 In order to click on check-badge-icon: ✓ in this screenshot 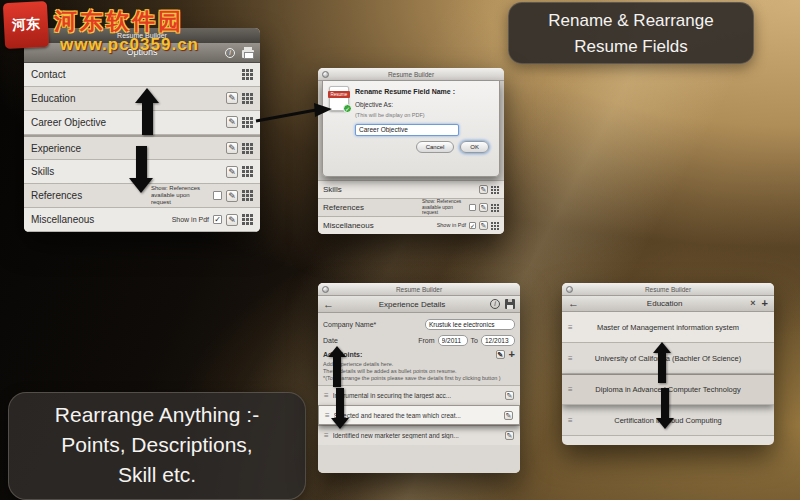, I will do `click(348, 108)`.